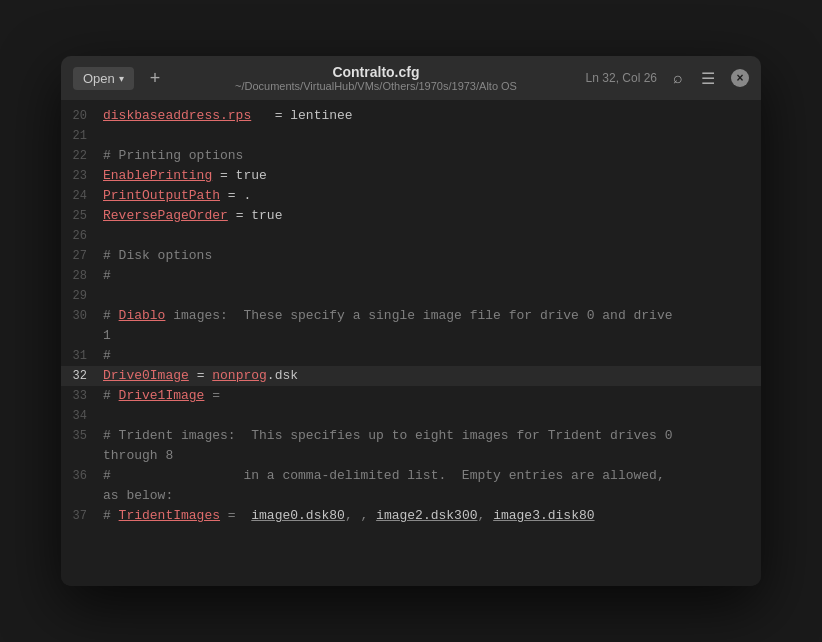 The image size is (822, 642). Describe the element at coordinates (411, 196) in the screenshot. I see `table-row: 24 PrintOutputPath = .` at that location.